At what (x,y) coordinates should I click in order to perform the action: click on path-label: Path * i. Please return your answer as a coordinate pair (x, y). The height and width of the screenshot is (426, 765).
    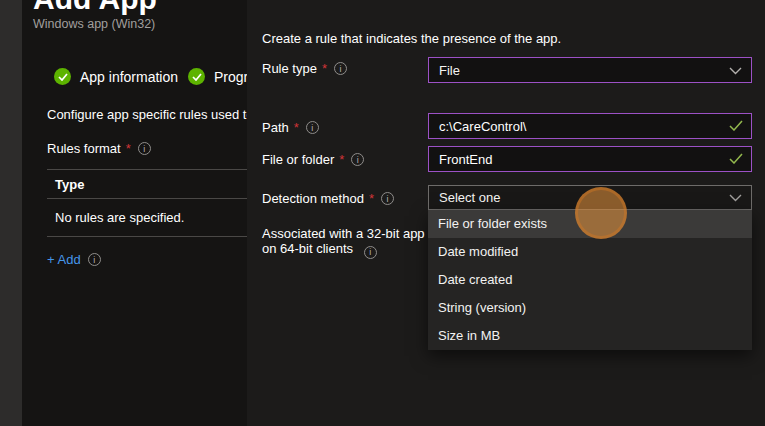
    Looking at the image, I should click on (290, 128).